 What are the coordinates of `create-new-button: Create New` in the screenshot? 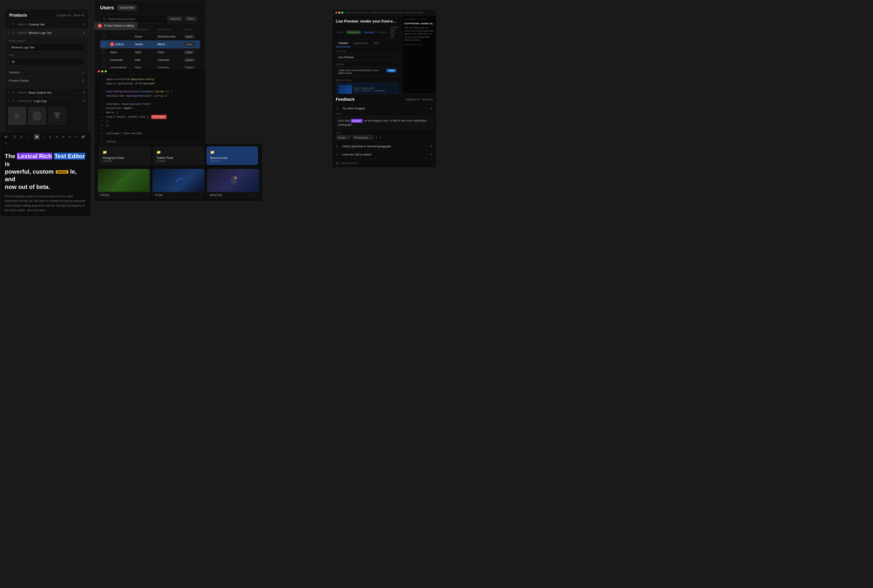 It's located at (127, 8).